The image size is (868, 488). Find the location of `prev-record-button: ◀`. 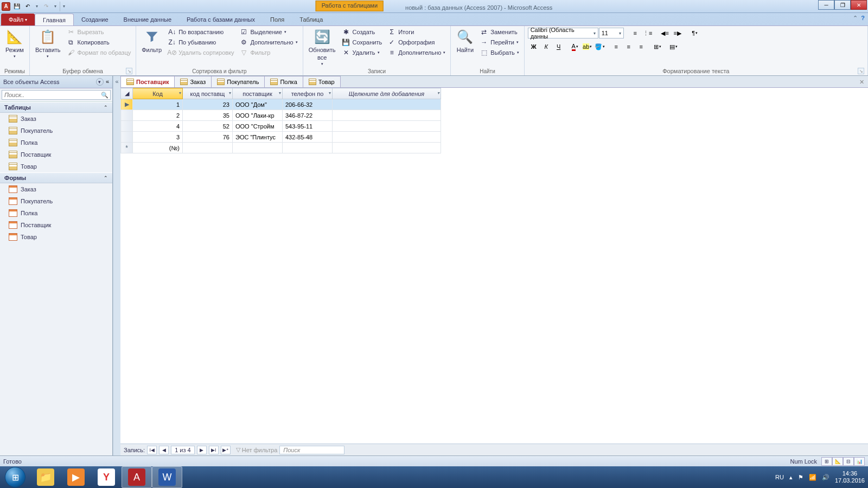

prev-record-button: ◀ is located at coordinates (164, 450).